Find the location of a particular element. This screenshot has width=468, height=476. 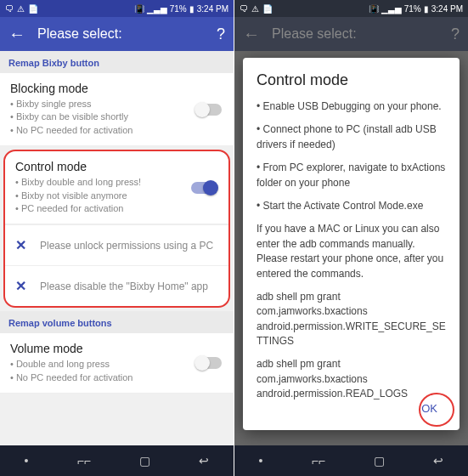

setting-volume-mode: Volume mode • Double and long press • No… is located at coordinates (117, 364).